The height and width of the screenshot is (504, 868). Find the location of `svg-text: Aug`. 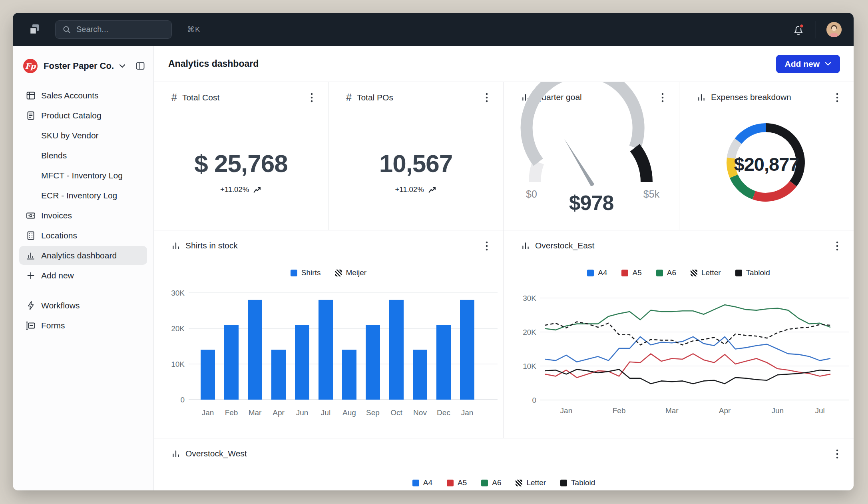

svg-text: Aug is located at coordinates (349, 413).